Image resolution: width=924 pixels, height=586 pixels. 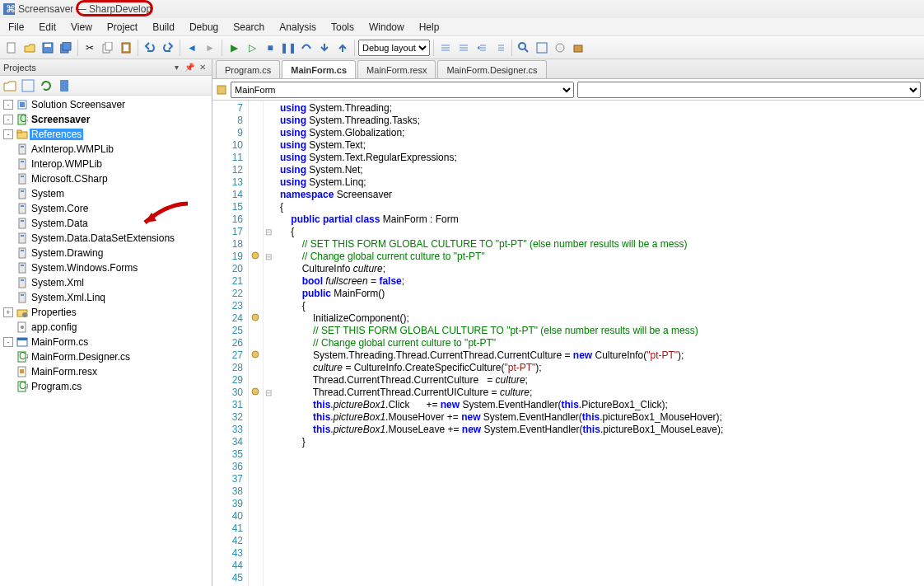 I want to click on menu-project: Project, so click(x=122, y=27).